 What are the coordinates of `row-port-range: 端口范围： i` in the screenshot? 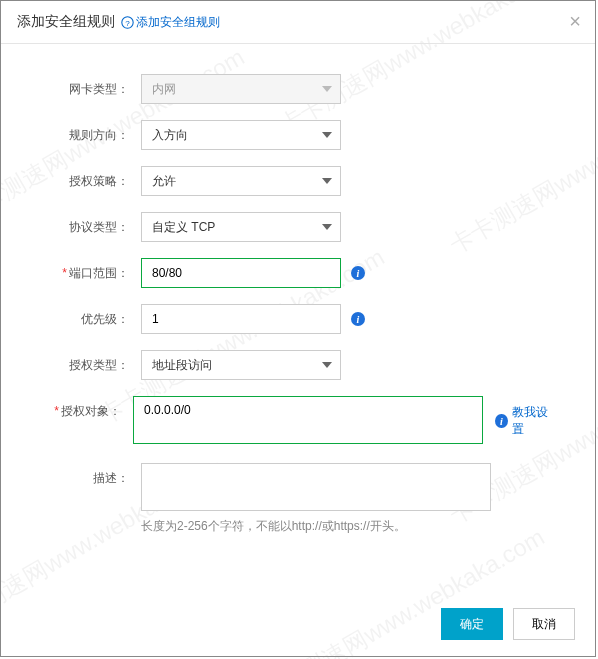 It's located at (298, 273).